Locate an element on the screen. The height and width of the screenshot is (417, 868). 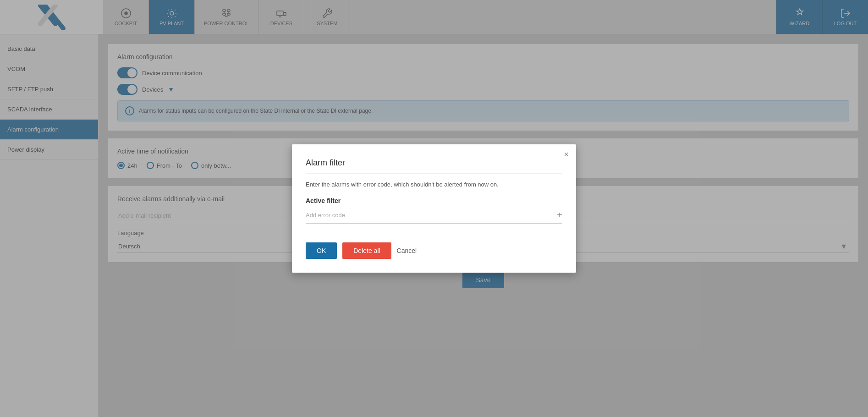
error-code-input is located at coordinates (431, 215).